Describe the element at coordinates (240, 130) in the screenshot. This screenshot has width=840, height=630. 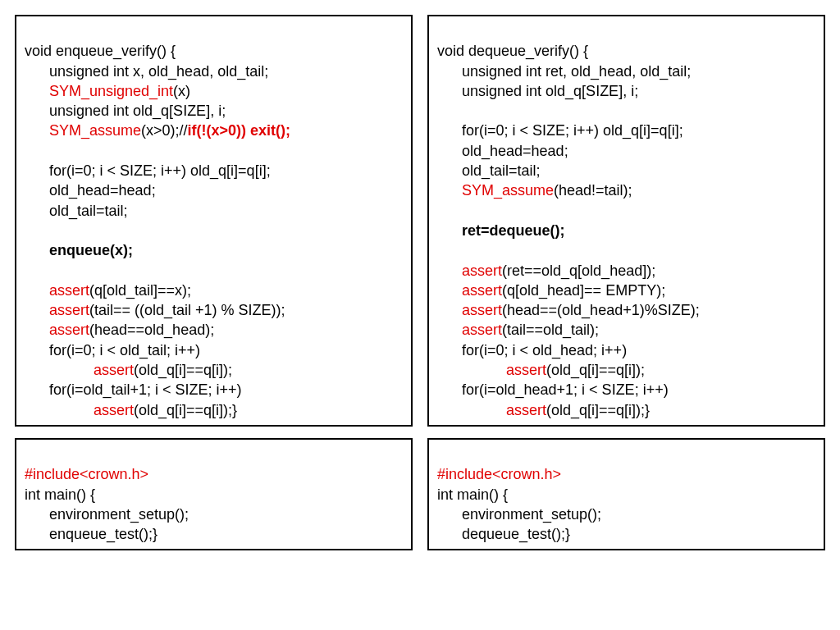
I see `code-comment: if(!(x>0)) exit();` at that location.